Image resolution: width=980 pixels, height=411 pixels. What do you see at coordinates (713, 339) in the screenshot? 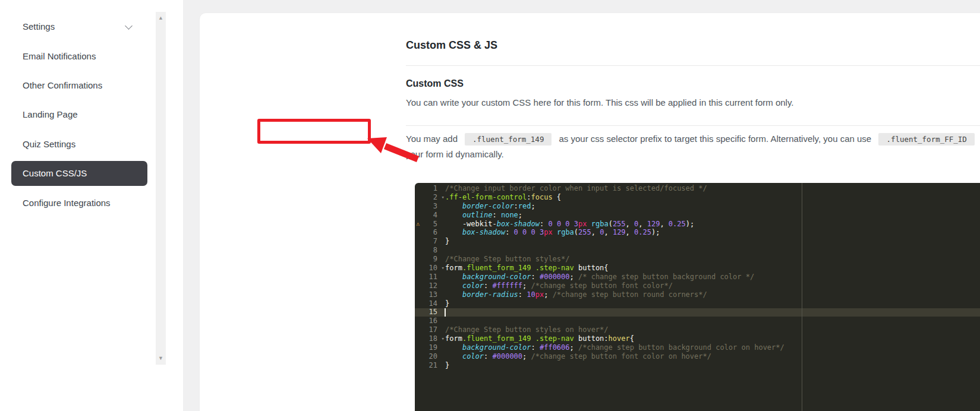
I see `editor-line: form.fluent_form_149 .step-nav button:ho…` at bounding box center [713, 339].